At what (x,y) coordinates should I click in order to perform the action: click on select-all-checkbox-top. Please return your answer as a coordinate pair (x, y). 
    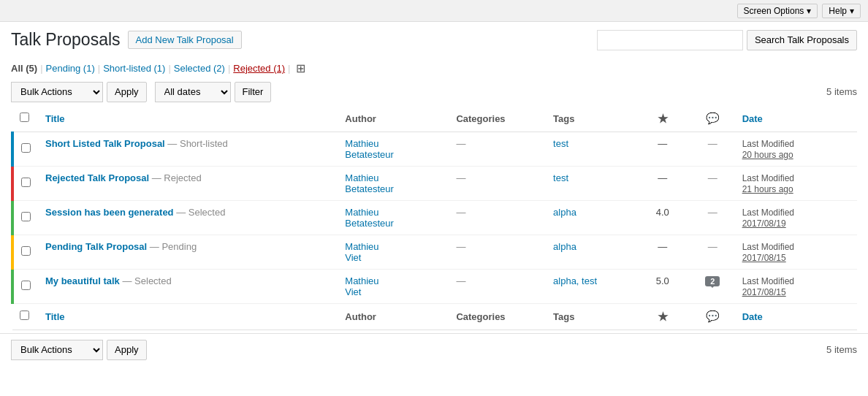
    Looking at the image, I should click on (25, 117).